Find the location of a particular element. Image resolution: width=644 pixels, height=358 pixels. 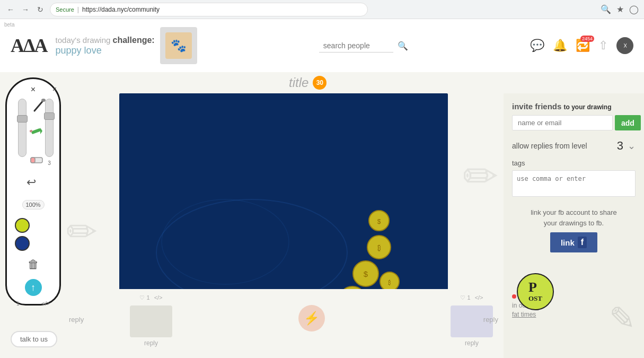

color-swatch-yellow is located at coordinates (22, 225).